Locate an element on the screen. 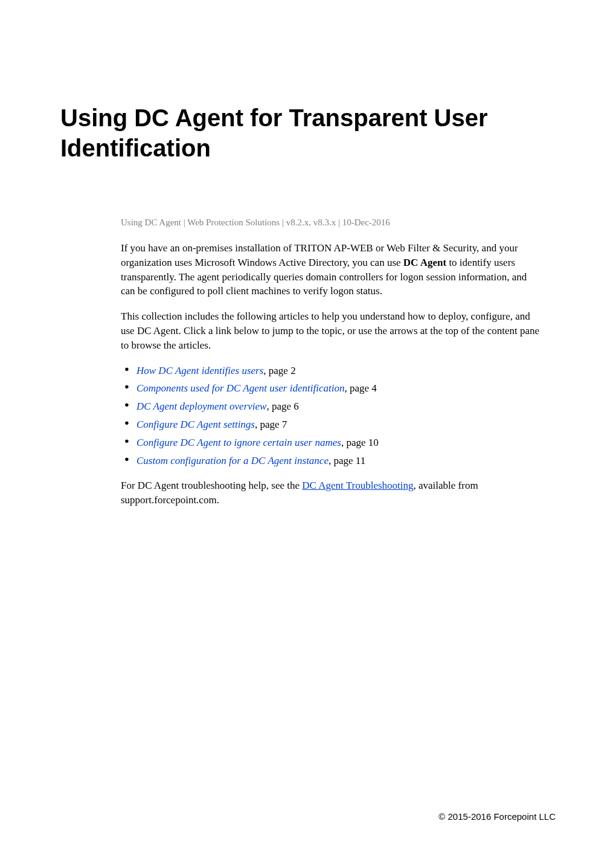 The height and width of the screenshot is (847, 616). collection-paragraph: This collection includes the following a… is located at coordinates (332, 331).